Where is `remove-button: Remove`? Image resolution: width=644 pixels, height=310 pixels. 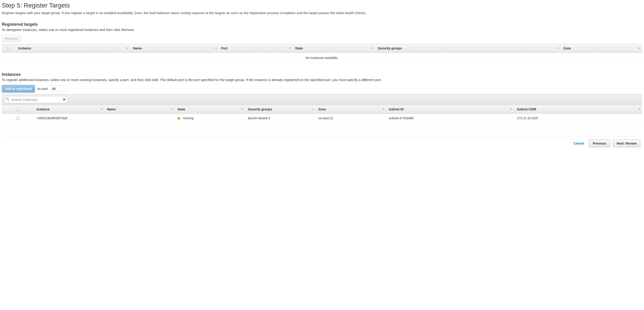 remove-button: Remove is located at coordinates (12, 39).